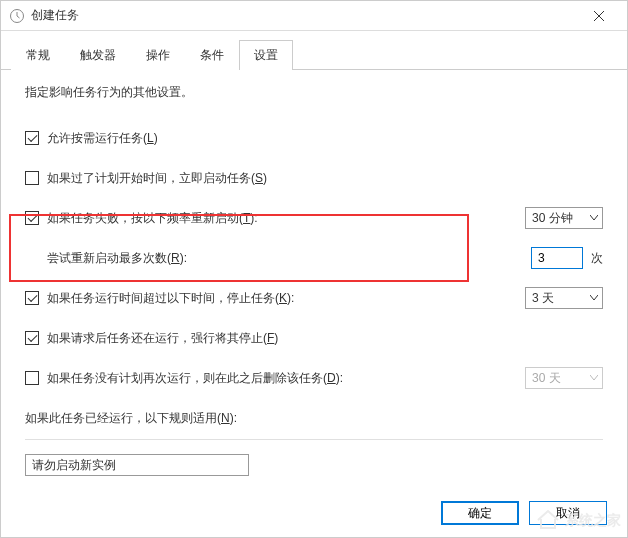 This screenshot has width=628, height=538. I want to click on label-restart-on-fail: 如果任务失败，按以下频率重新启动(T):, so click(286, 218).